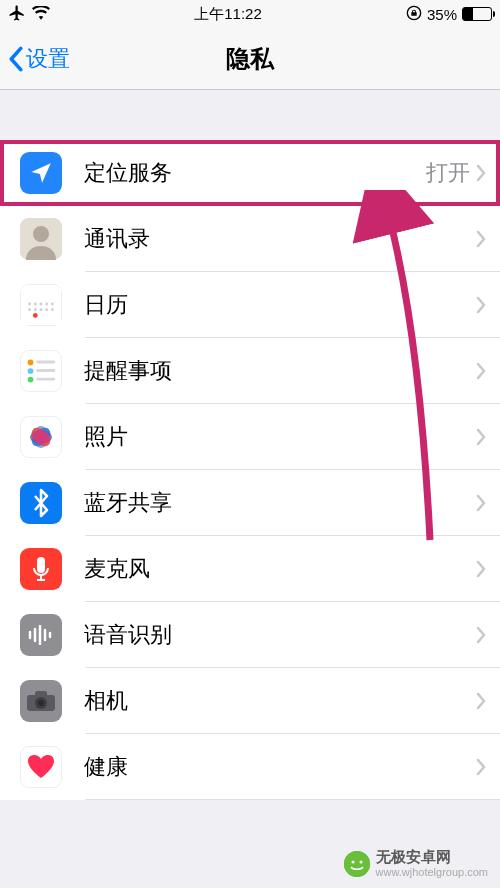  What do you see at coordinates (41, 767) in the screenshot?
I see `health-icon` at bounding box center [41, 767].